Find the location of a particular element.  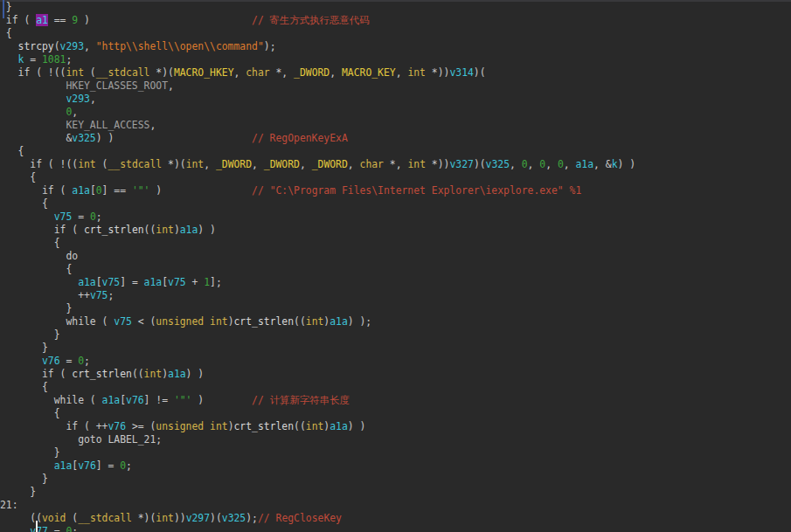

code-token: if ( ++ is located at coordinates (54, 426).